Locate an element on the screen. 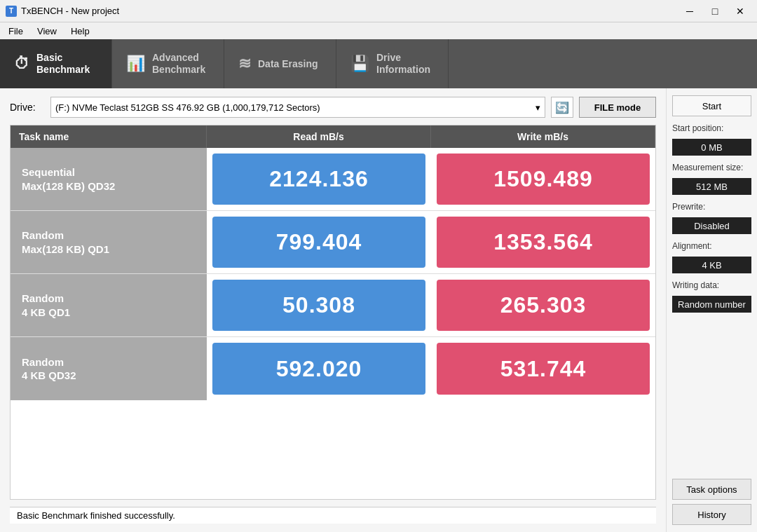 This screenshot has width=757, height=532. tab-advanced-benchmark: 📊 AdvancedBenchmark is located at coordinates (168, 64).